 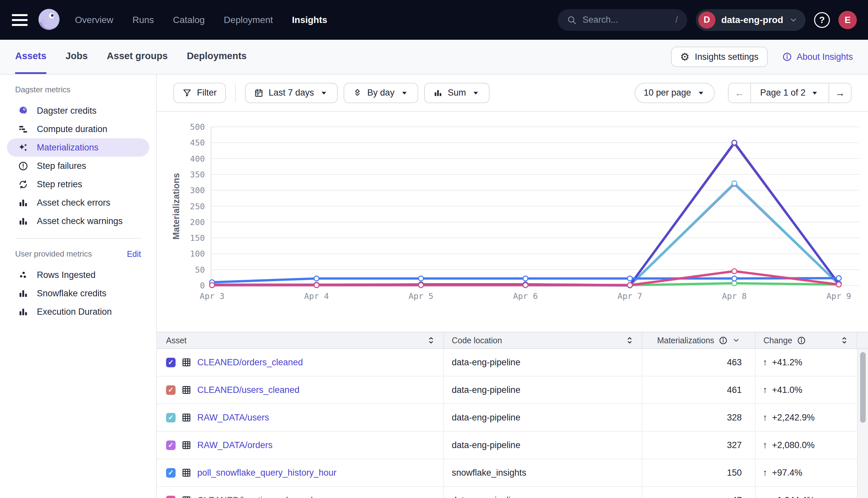 I want to click on sidebar-divider, so click(x=78, y=238).